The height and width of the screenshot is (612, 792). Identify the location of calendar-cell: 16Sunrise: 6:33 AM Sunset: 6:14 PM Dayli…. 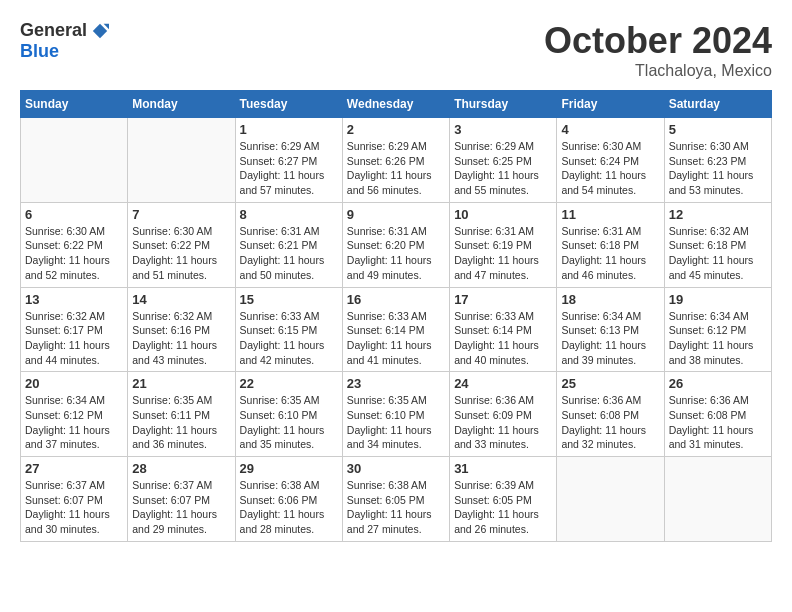
(396, 330).